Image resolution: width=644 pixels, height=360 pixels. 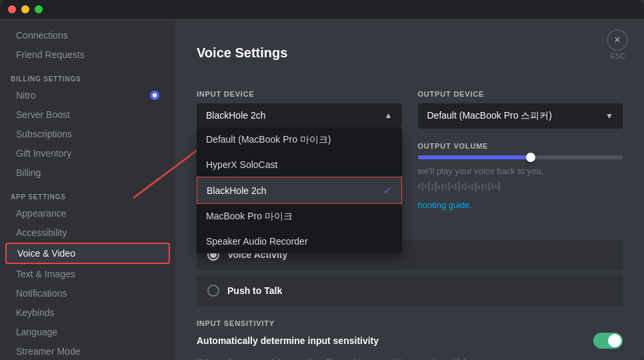 I want to click on minimize-traffic-light, so click(x=25, y=9).